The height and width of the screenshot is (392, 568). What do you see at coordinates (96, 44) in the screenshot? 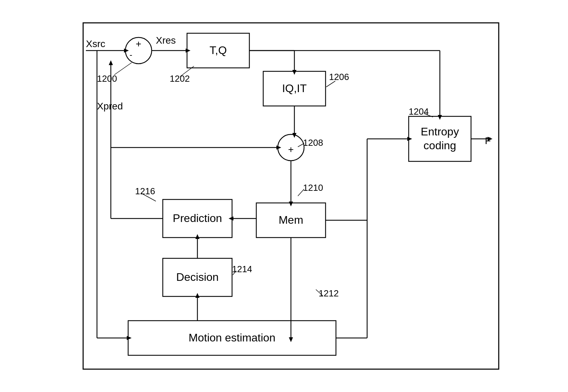
I see `xsrc-label: Xsrc` at bounding box center [96, 44].